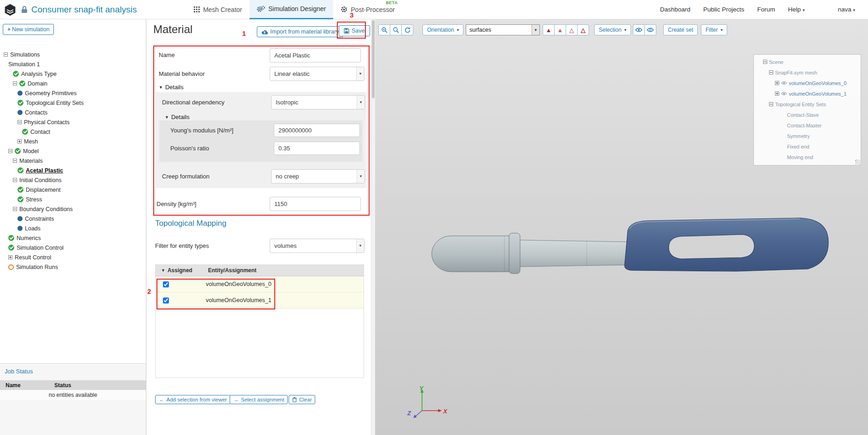 This screenshot has width=868, height=435. What do you see at coordinates (807, 104) in the screenshot?
I see `scene-tree-item-topological-entity-sets: Topological Entity Sets` at bounding box center [807, 104].